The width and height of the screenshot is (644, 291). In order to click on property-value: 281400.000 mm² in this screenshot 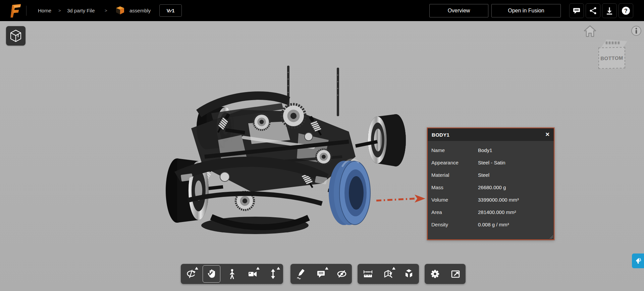, I will do `click(516, 212)`.